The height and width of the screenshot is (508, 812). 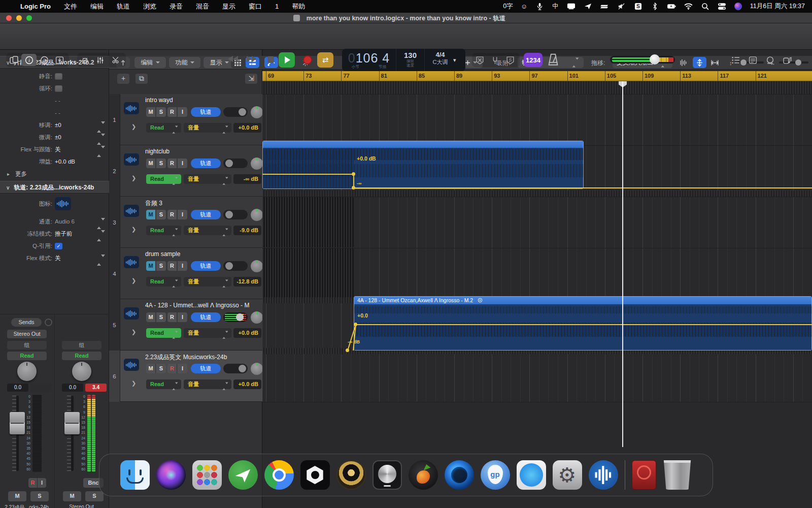 I want to click on disclosure-chevron-icon: ❯, so click(x=134, y=332).